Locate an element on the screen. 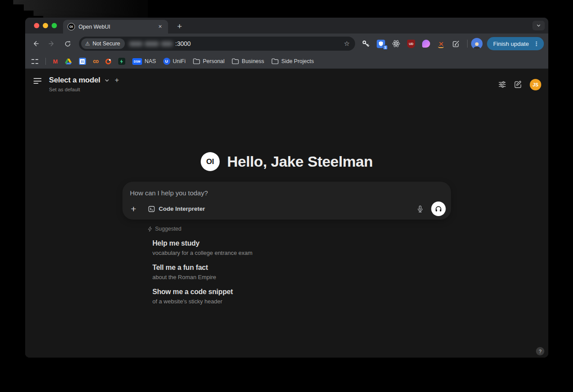 The height and width of the screenshot is (392, 573). kebab-menu-icon: ⋮ is located at coordinates (536, 44).